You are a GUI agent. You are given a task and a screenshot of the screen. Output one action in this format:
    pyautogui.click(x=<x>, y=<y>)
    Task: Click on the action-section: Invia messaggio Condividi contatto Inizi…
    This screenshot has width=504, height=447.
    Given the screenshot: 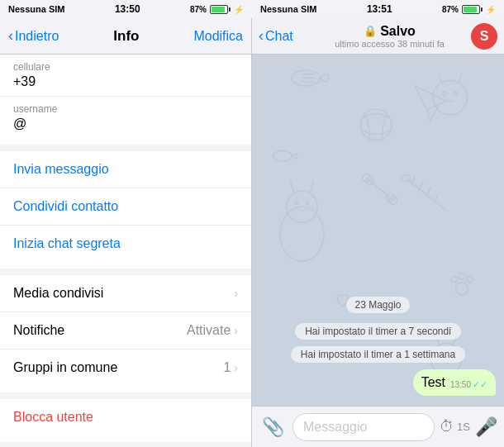 What is the action you would take?
    pyautogui.click(x=126, y=207)
    